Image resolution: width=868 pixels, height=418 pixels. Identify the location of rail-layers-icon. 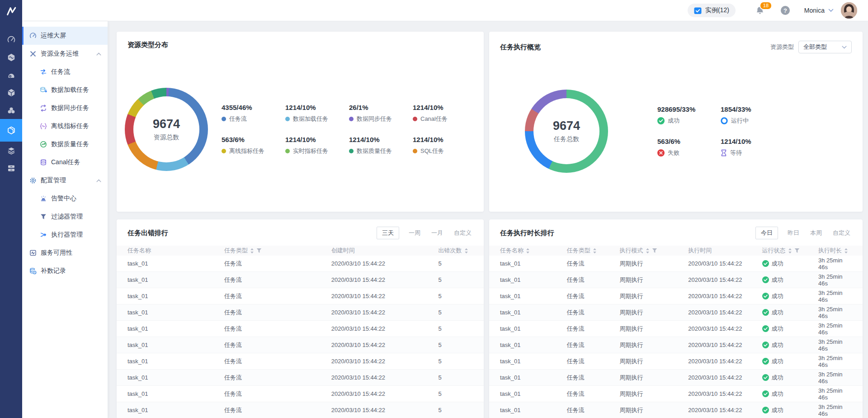
(11, 150).